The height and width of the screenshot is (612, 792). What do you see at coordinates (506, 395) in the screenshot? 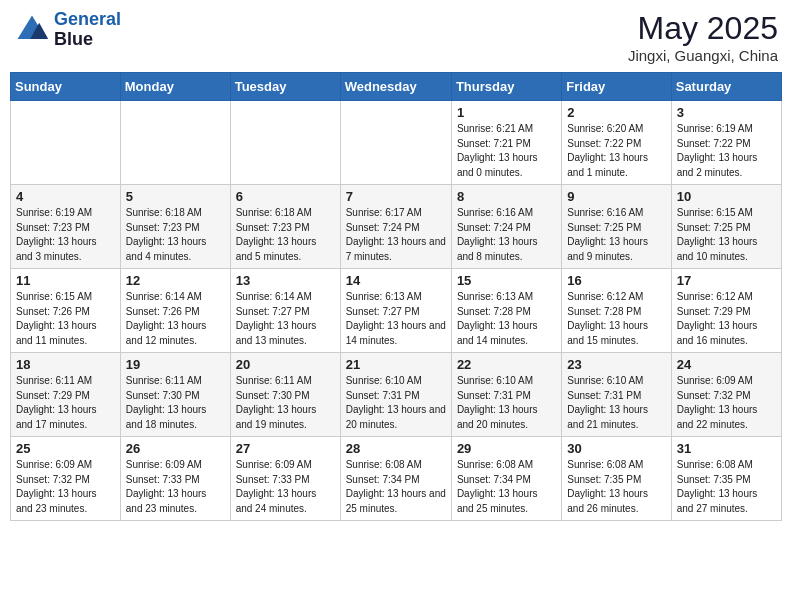
I see `calendar-cell: 22Sunrise: 6:10 AM Sunset: 7:31 PM Dayli…` at bounding box center [506, 395].